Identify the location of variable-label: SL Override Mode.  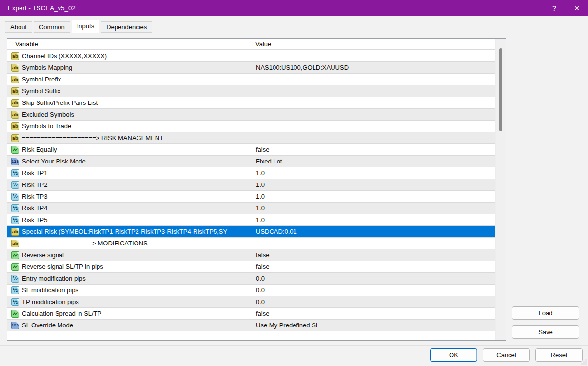
(136, 325).